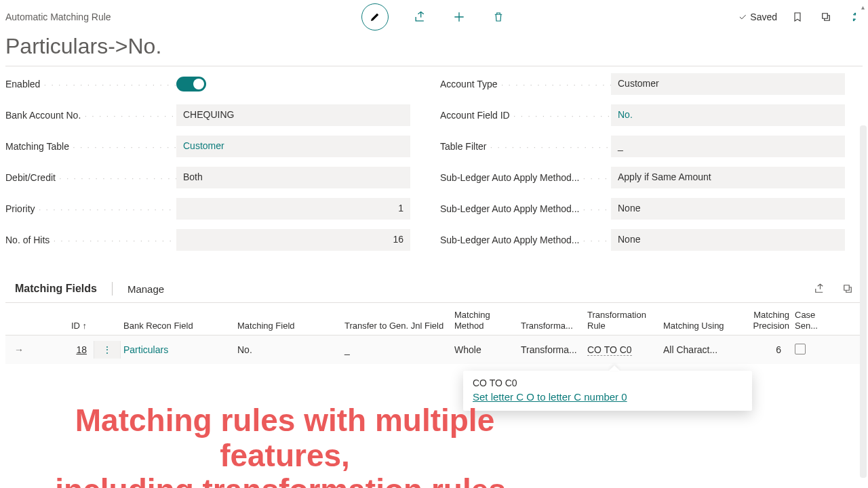 This screenshot has height=488, width=868. Describe the element at coordinates (107, 350) in the screenshot. I see `row-menu-icon: ⋮` at that location.